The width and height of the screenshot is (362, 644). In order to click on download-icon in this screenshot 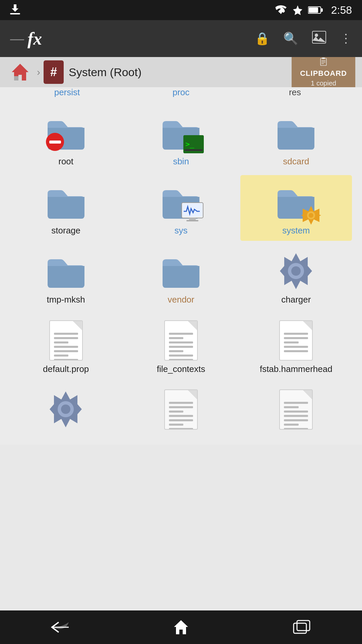, I will do `click(15, 10)`.